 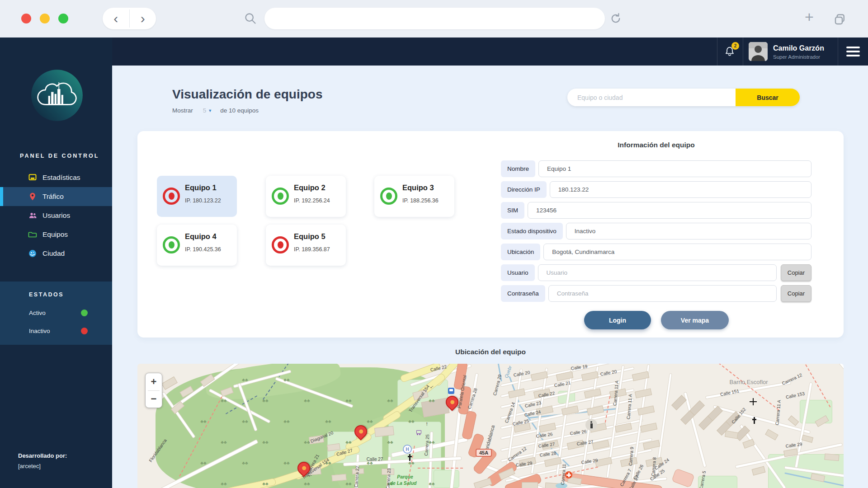 I want to click on sidebar-item-label: Ciudad, so click(x=53, y=253).